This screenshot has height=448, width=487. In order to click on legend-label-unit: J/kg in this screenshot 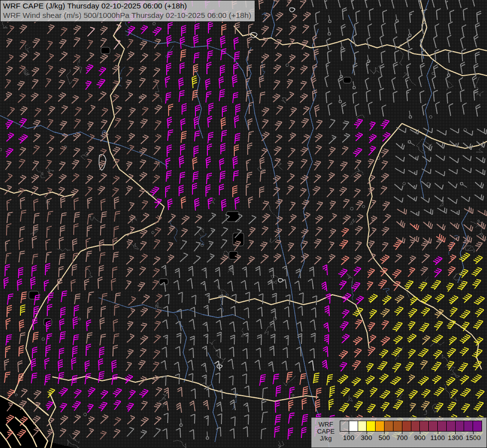, I will do `click(326, 439)`.